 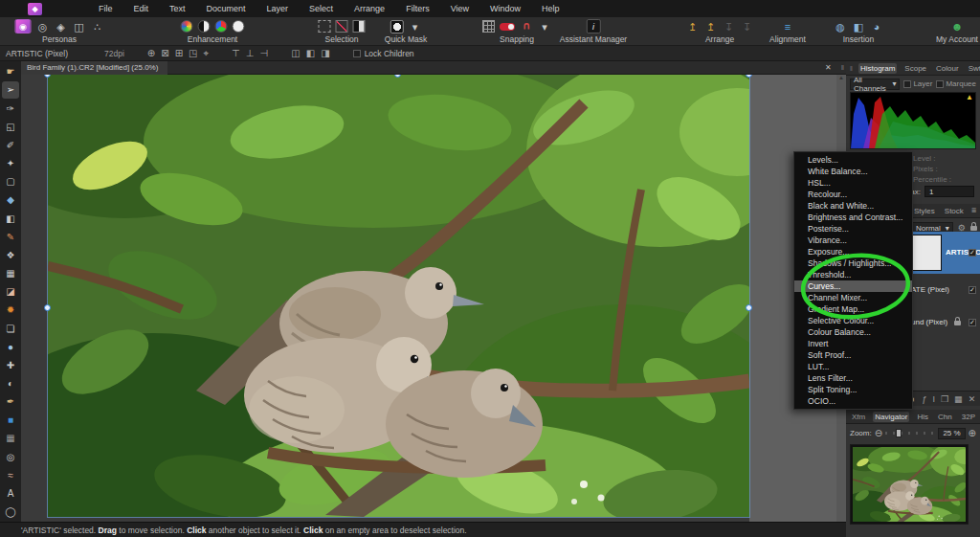 I want to click on menu-item-posterise: Posterise..., so click(x=854, y=229).